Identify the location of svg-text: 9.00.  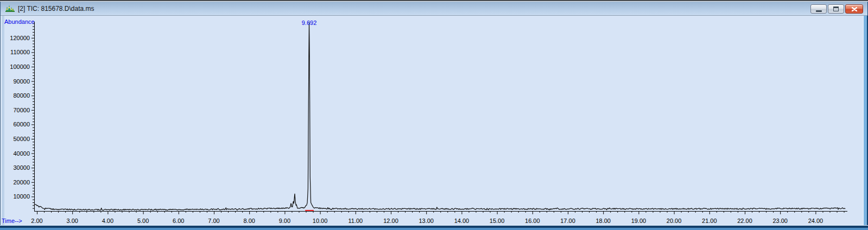
(284, 221).